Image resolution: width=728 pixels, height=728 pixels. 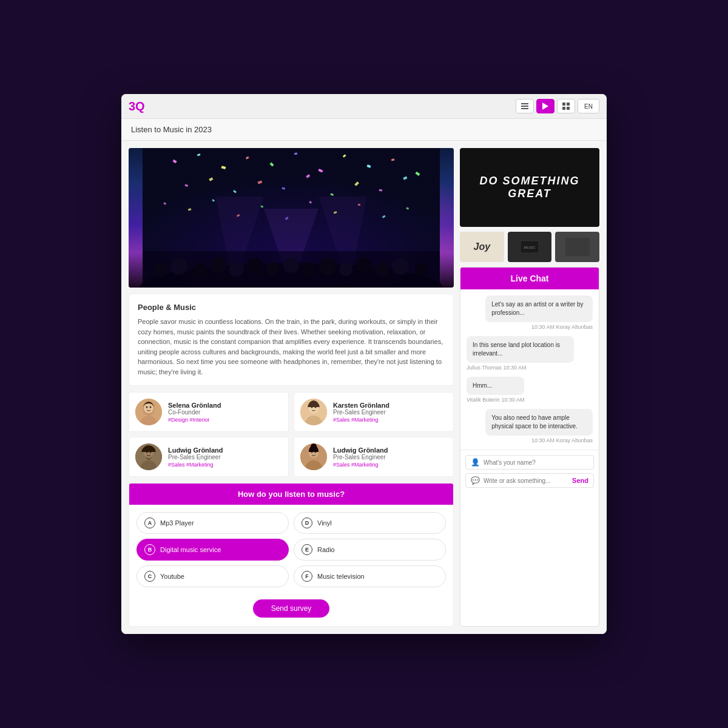 What do you see at coordinates (495, 400) in the screenshot?
I see `chat-meta: Vitalik Buterin 10:30 AM` at bounding box center [495, 400].